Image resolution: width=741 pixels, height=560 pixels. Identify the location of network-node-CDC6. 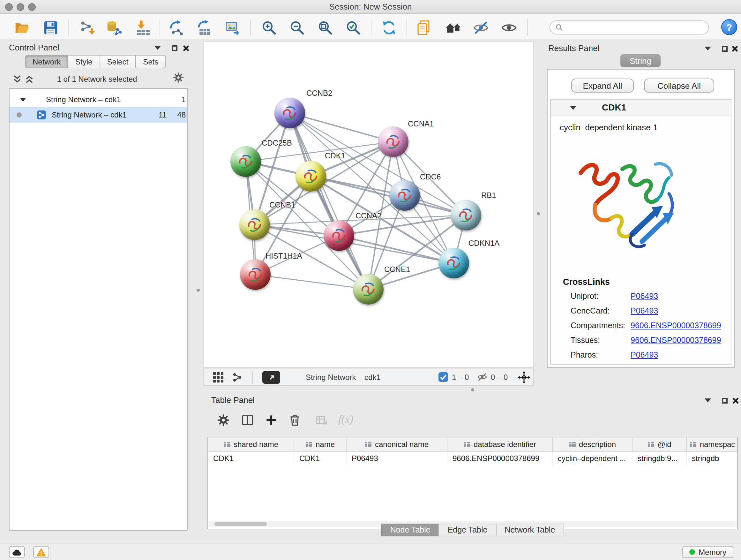
(405, 195).